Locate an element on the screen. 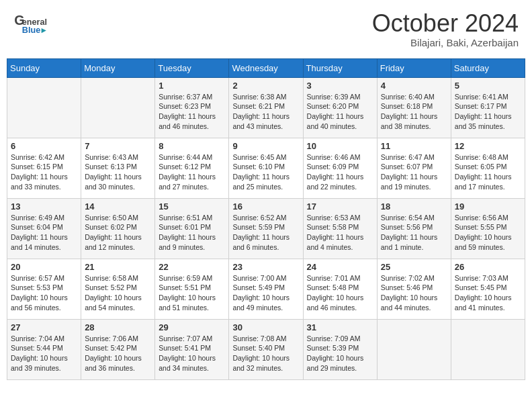  calendar-day-cell: 27Sunrise: 7:04 AM Sunset: 5:44 PM Dayli… is located at coordinates (44, 349).